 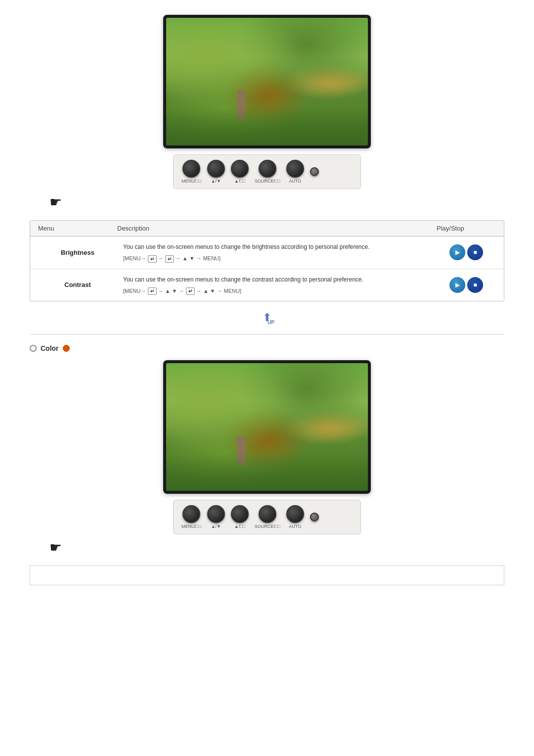 I want to click on description-contrast: You can use the on-screen menus to chang…, so click(x=277, y=285).